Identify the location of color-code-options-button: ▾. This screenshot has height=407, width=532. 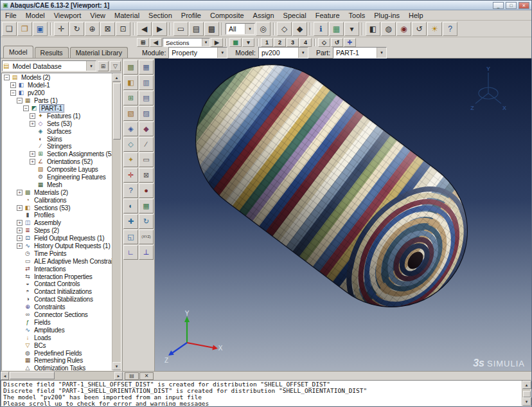
(352, 29).